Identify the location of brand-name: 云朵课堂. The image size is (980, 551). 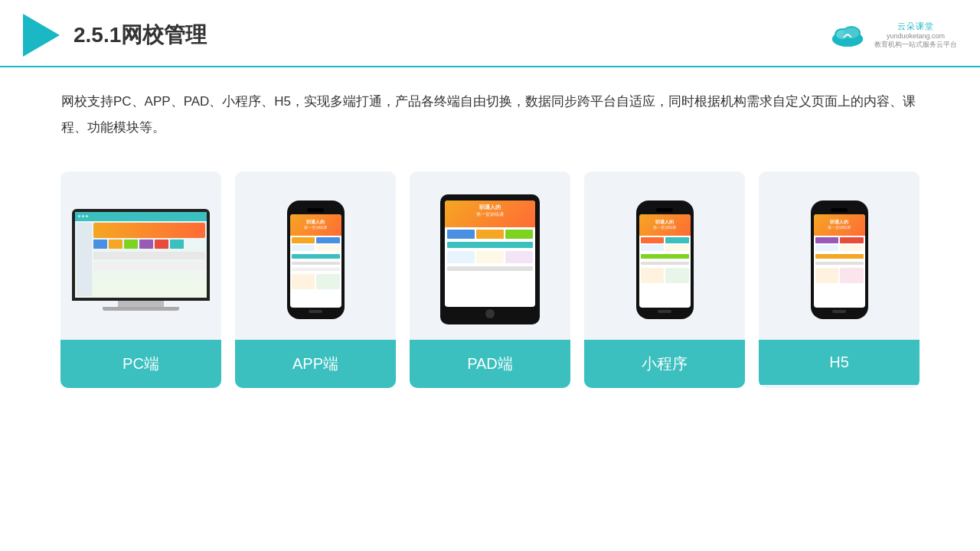
(916, 26).